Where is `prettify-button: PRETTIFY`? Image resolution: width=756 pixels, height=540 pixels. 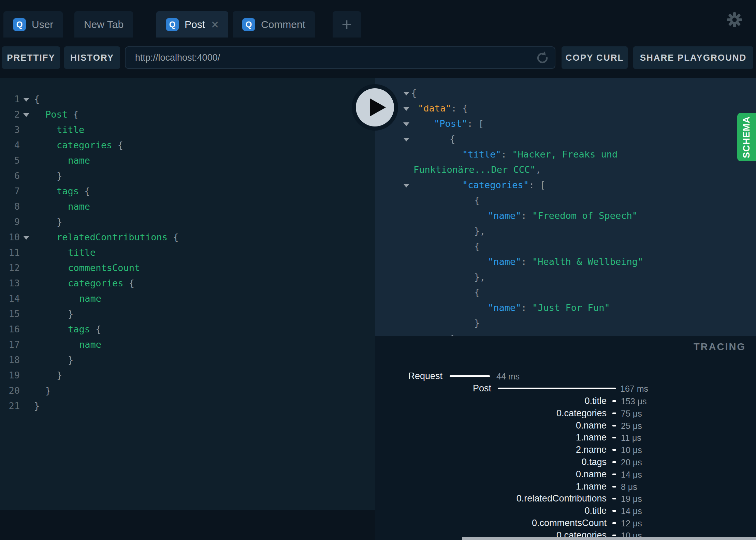 prettify-button: PRETTIFY is located at coordinates (31, 58).